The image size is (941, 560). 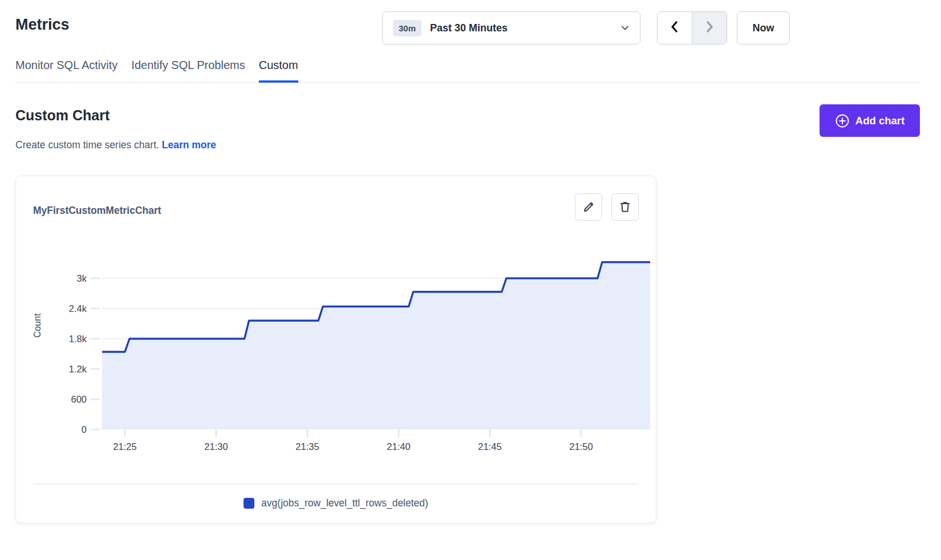 I want to click on now-button-label: Now, so click(x=764, y=29).